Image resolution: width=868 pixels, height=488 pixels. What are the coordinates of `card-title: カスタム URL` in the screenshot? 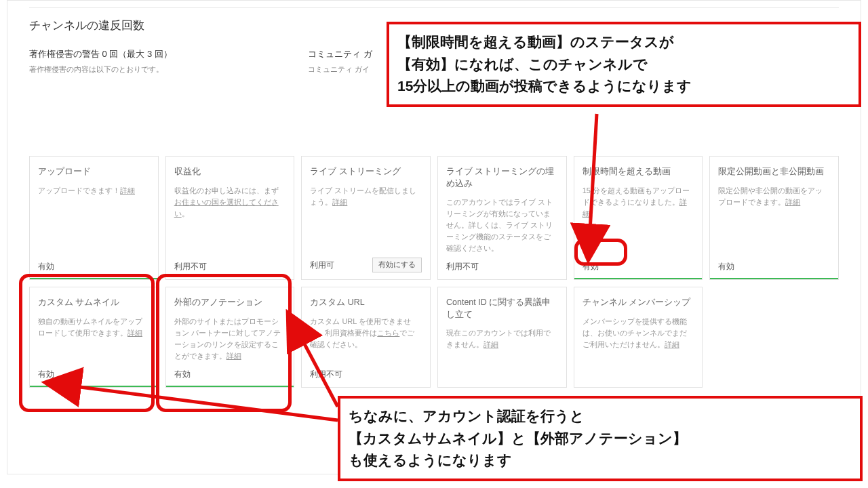 It's located at (366, 303).